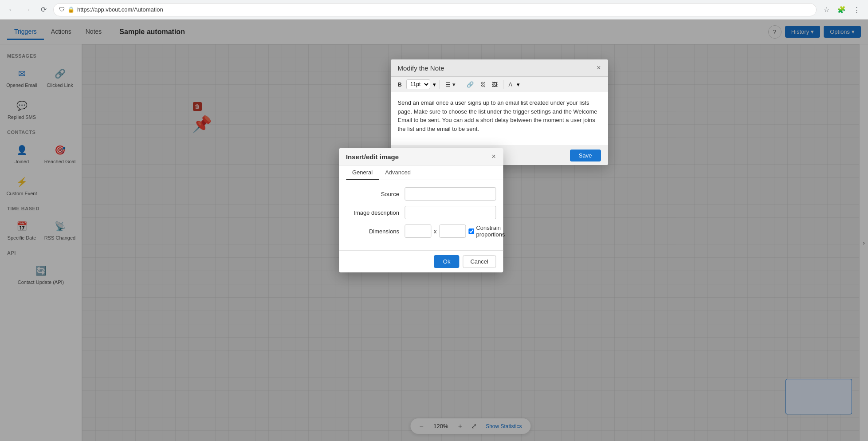 The width and height of the screenshot is (868, 441). What do you see at coordinates (373, 194) in the screenshot?
I see `source-label: Source` at bounding box center [373, 194].